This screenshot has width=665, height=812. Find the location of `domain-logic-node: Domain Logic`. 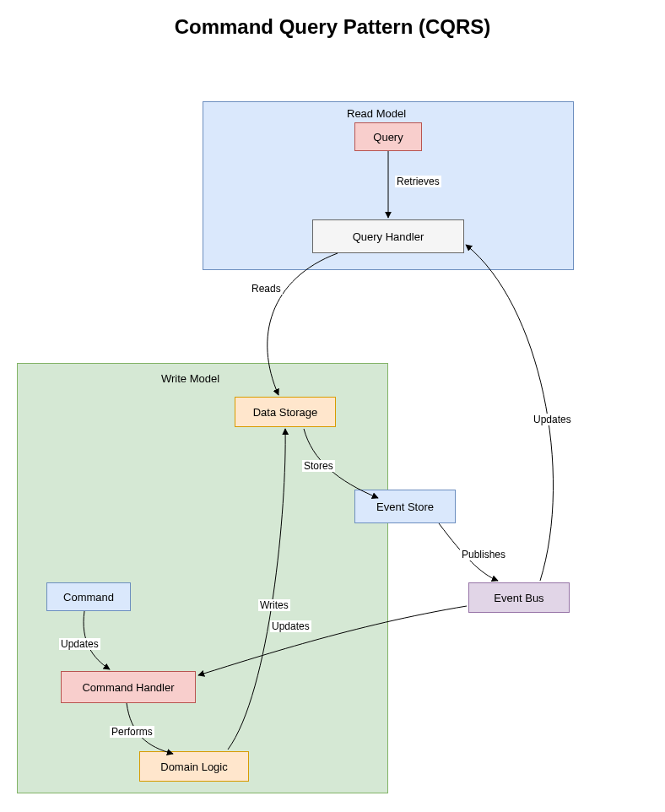

domain-logic-node: Domain Logic is located at coordinates (194, 766).